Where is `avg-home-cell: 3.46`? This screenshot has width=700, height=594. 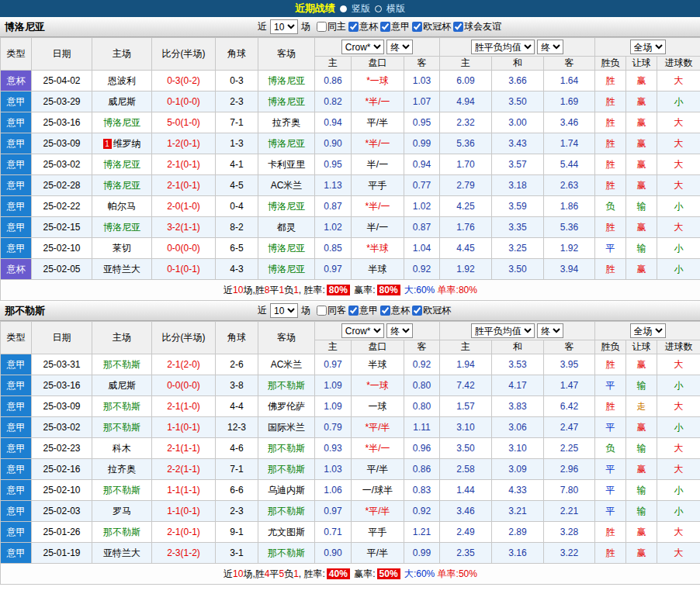
avg-home-cell: 3.46 is located at coordinates (466, 512).